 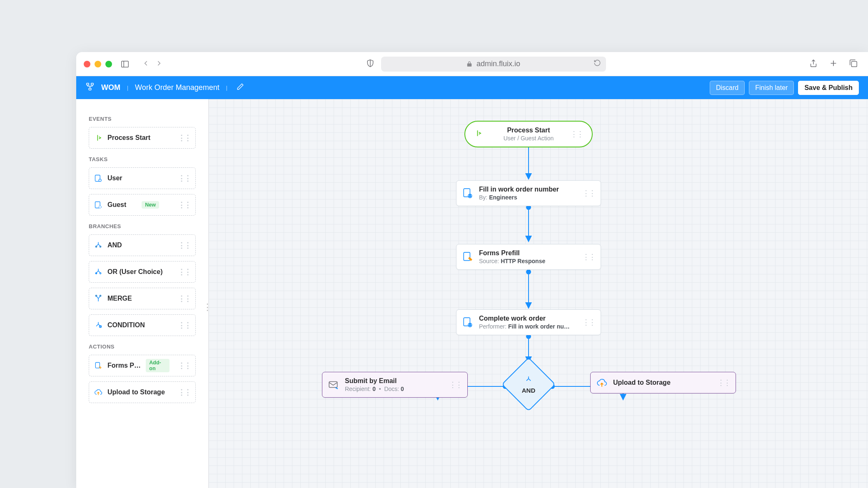 What do you see at coordinates (771, 88) in the screenshot?
I see `finish-later-button: Finish later` at bounding box center [771, 88].